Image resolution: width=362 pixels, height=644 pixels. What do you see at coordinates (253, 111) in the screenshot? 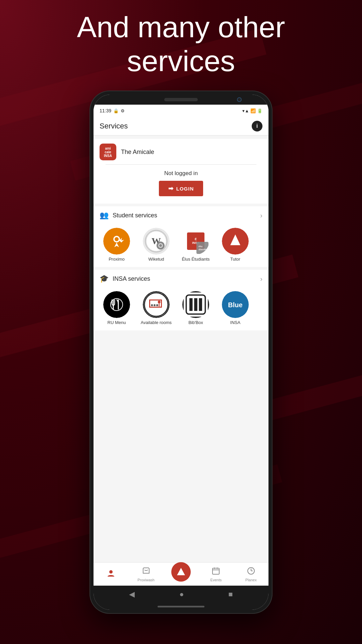
I see `signal-icon: 📶` at bounding box center [253, 111].